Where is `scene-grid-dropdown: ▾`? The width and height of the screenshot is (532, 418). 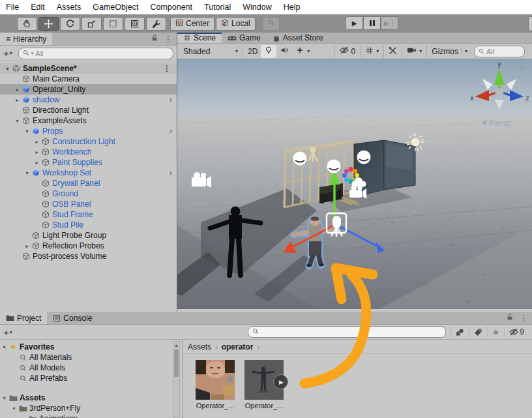 scene-grid-dropdown: ▾ is located at coordinates (371, 52).